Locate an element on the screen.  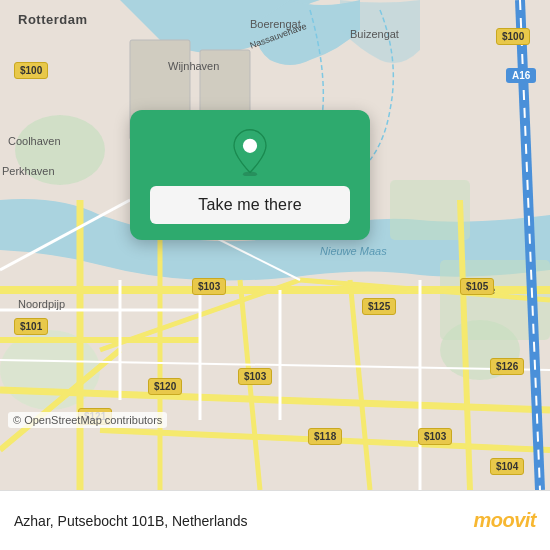
area-label-buizengat: Buizengat is located at coordinates (374, 34).